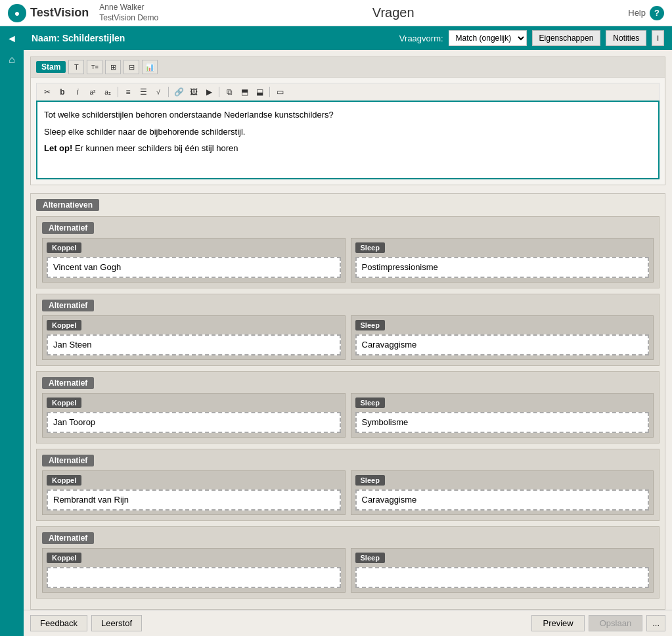  What do you see at coordinates (129, 8) in the screenshot?
I see `user-name: Anne Walker` at bounding box center [129, 8].